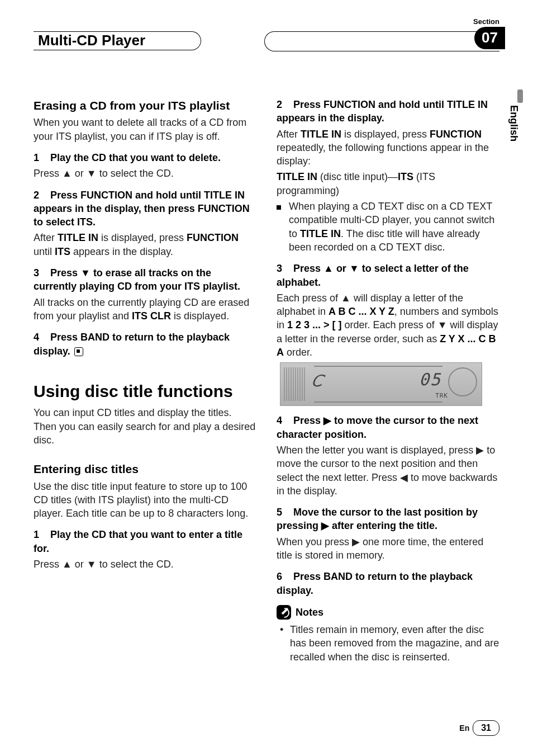 Image resolution: width=533 pixels, height=756 pixels. What do you see at coordinates (145, 158) in the screenshot?
I see `left-step-1: 1Play the CD that you want to delete.` at bounding box center [145, 158].